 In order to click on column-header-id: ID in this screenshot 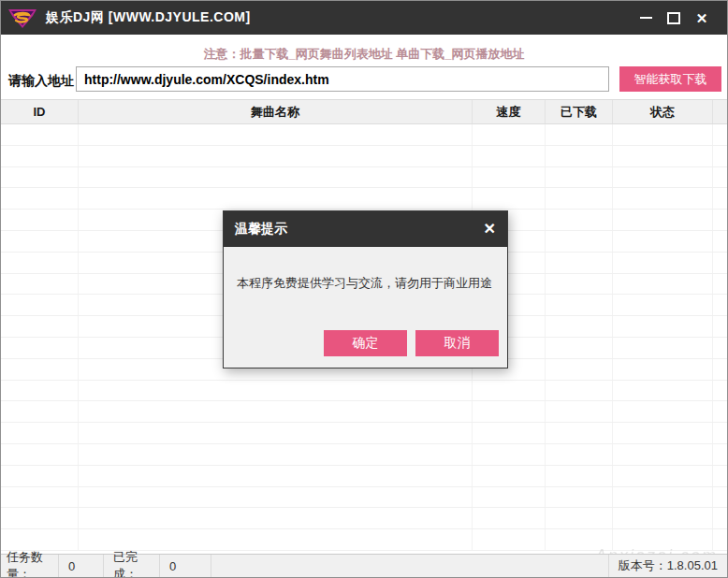, I will do `click(39, 112)`.